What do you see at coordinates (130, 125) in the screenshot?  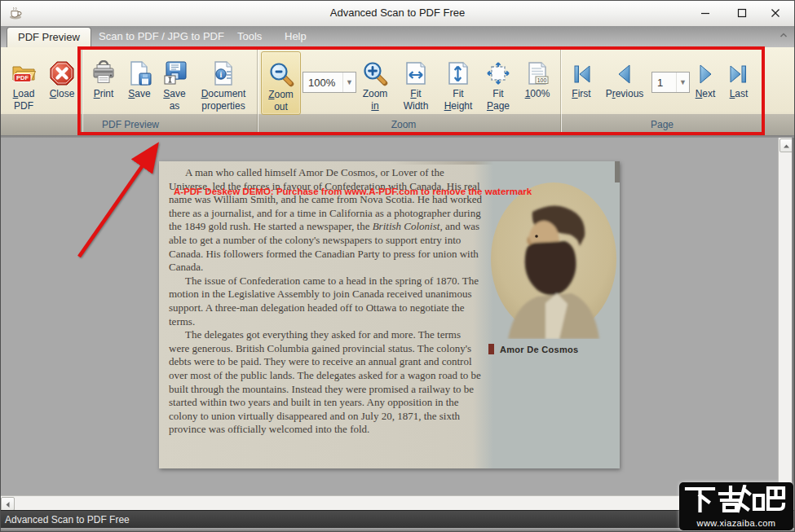 I see `group-label-pdf-preview: PDF Preview` at bounding box center [130, 125].